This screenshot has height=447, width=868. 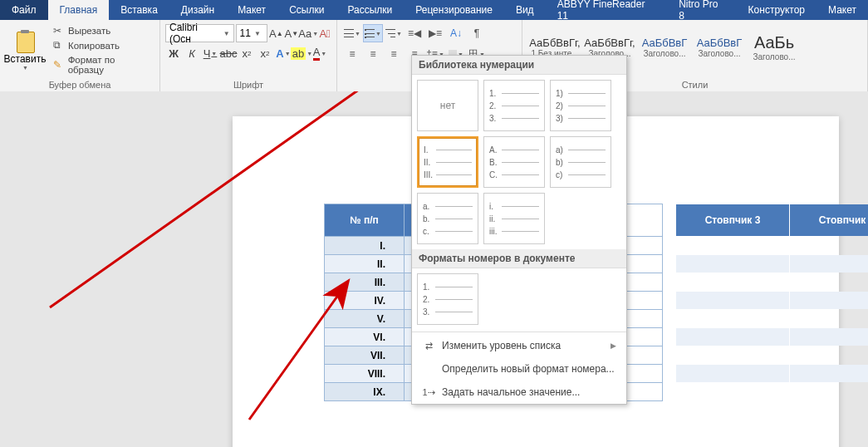 I want to click on cell-num: I., so click(x=365, y=246).